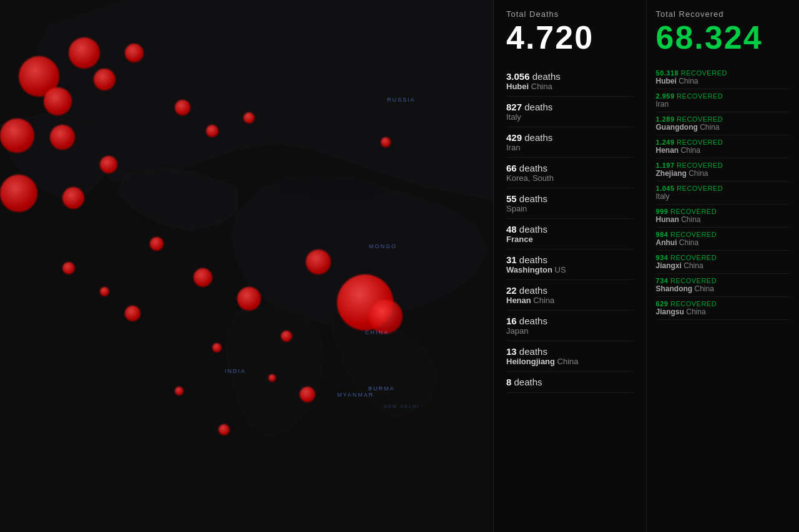 The image size is (799, 532). I want to click on epidemic-dot-s5, so click(132, 313).